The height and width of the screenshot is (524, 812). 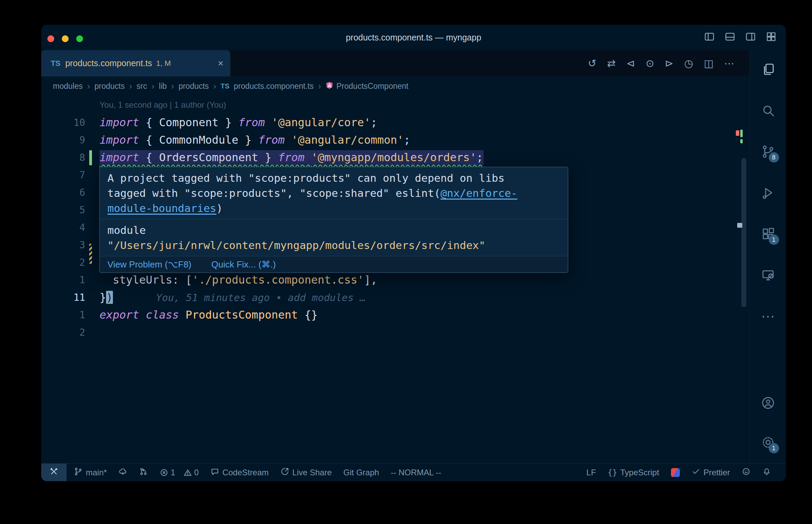 What do you see at coordinates (63, 140) in the screenshot?
I see `line-number: 9` at bounding box center [63, 140].